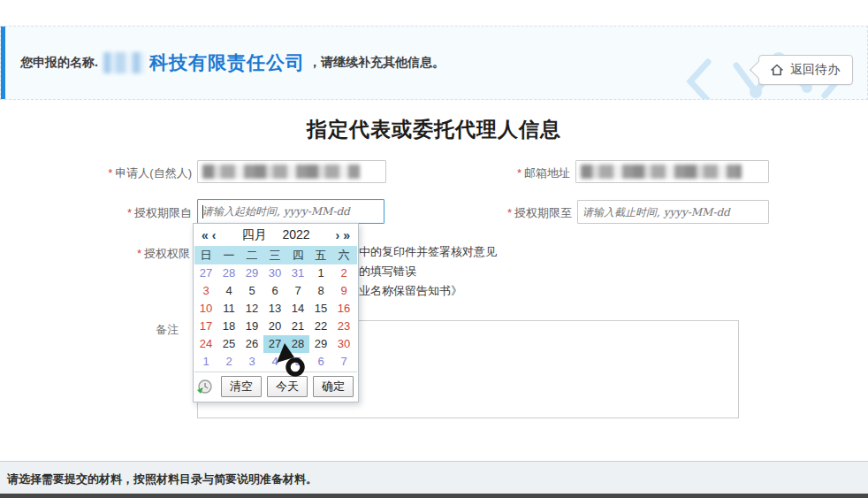 The width and height of the screenshot is (868, 498). What do you see at coordinates (229, 309) in the screenshot?
I see `calendar-day: 11` at bounding box center [229, 309].